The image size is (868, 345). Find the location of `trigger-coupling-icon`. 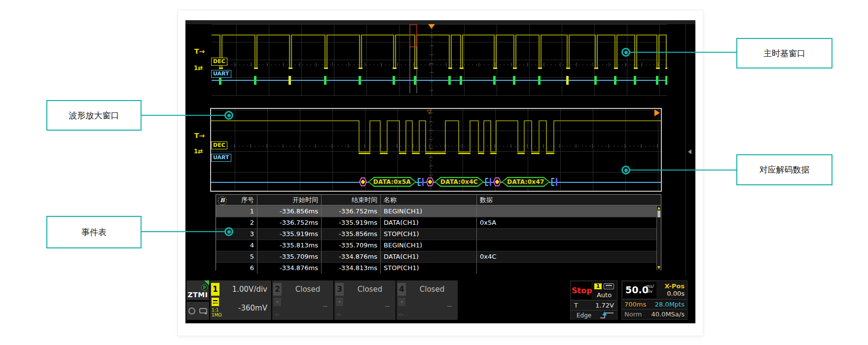

trigger-coupling-icon is located at coordinates (609, 286).